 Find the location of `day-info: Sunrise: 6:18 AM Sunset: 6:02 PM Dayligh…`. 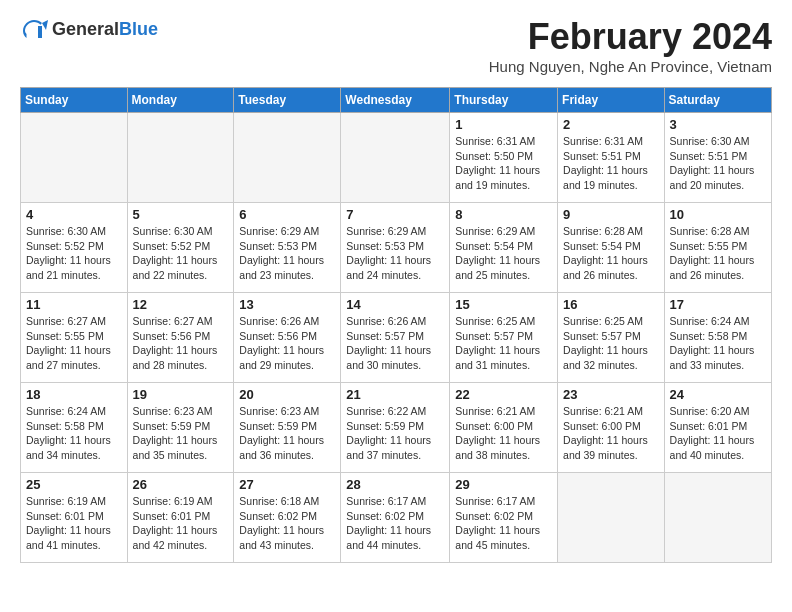

day-info: Sunrise: 6:18 AM Sunset: 6:02 PM Dayligh… is located at coordinates (287, 524).